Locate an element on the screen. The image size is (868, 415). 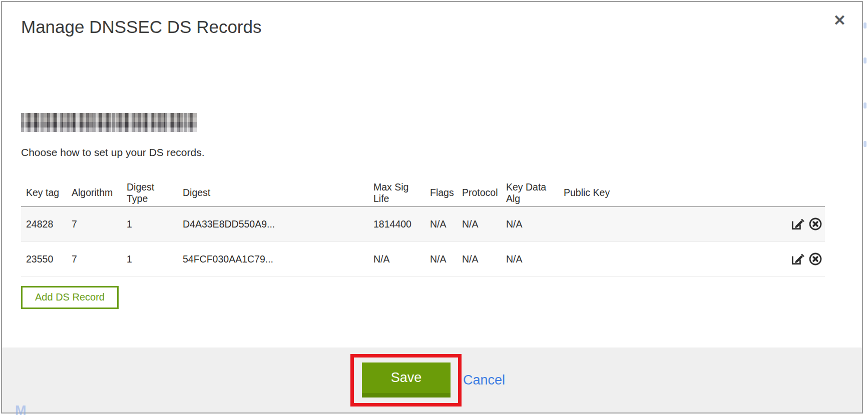
add-ds-record-button: Add DS Record is located at coordinates (70, 298).